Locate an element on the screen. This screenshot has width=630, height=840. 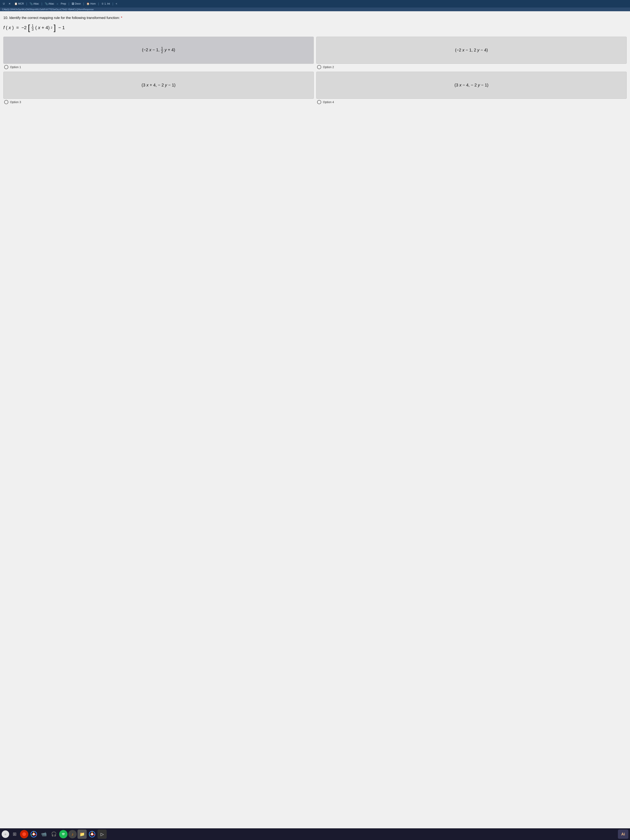
option-box-3: (3 x + 4, − 2 y − 1) is located at coordinates (159, 85).